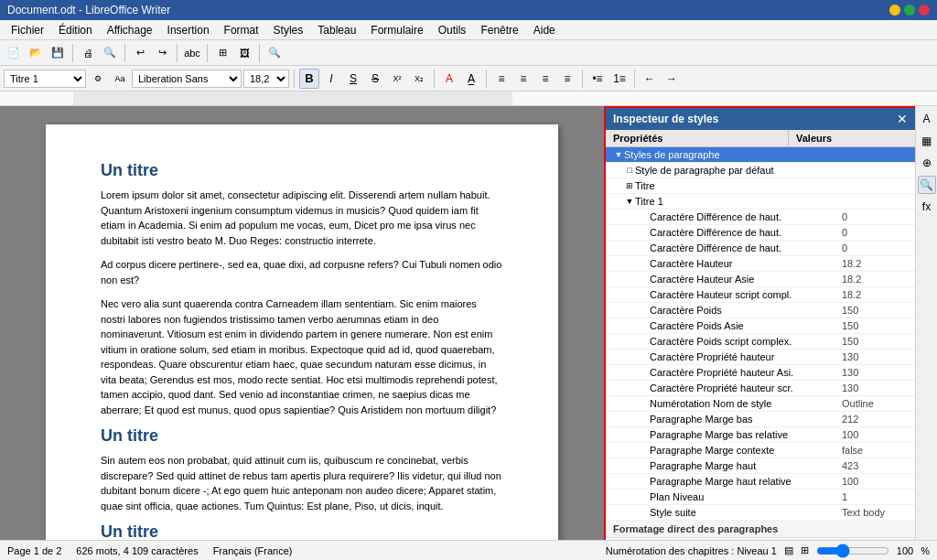  I want to click on style-settings-btn: ⚙, so click(98, 79).